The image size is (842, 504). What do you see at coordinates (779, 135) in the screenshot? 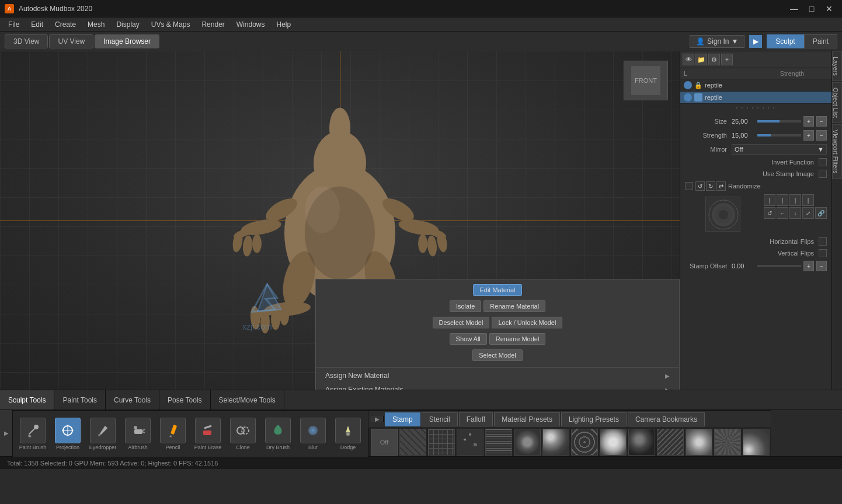
I see `strength-slider: 15,00 + −` at bounding box center [779, 135].